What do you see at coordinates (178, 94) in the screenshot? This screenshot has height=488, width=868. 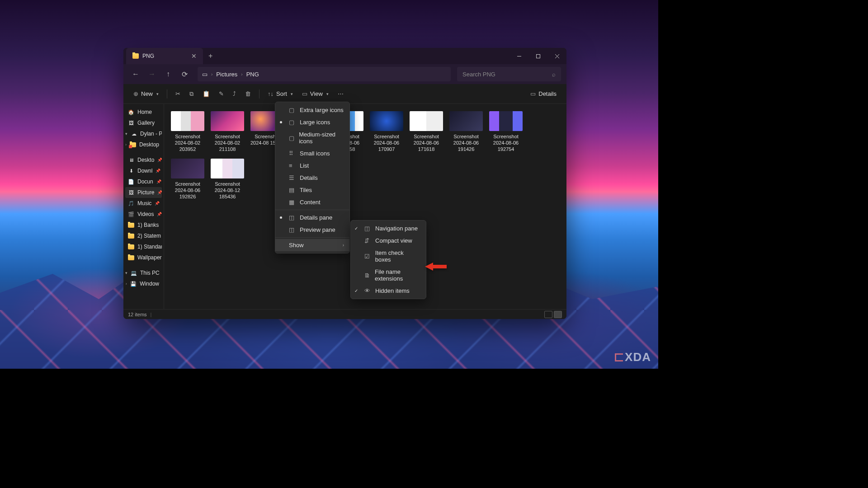 I see `cut-button: ✂` at bounding box center [178, 94].